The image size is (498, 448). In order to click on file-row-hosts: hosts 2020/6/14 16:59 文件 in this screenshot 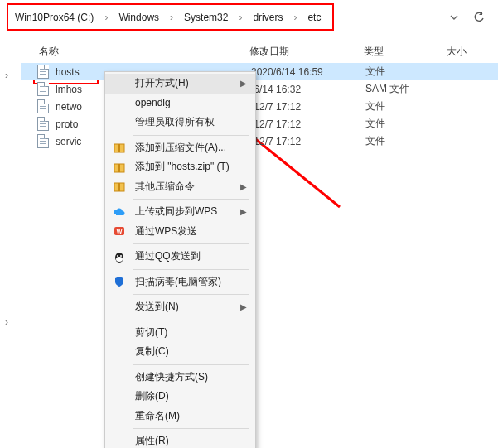, I will do `click(259, 71)`.